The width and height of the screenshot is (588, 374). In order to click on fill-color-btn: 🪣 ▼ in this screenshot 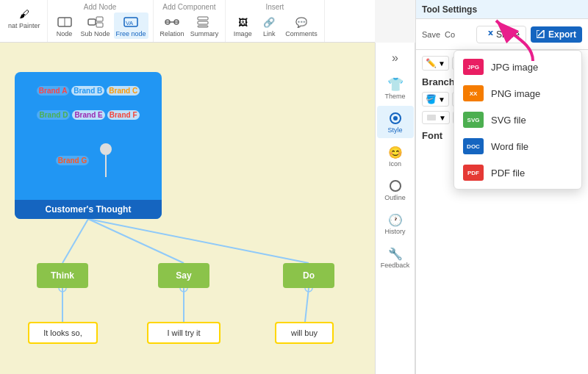, I will do `click(435, 99)`.